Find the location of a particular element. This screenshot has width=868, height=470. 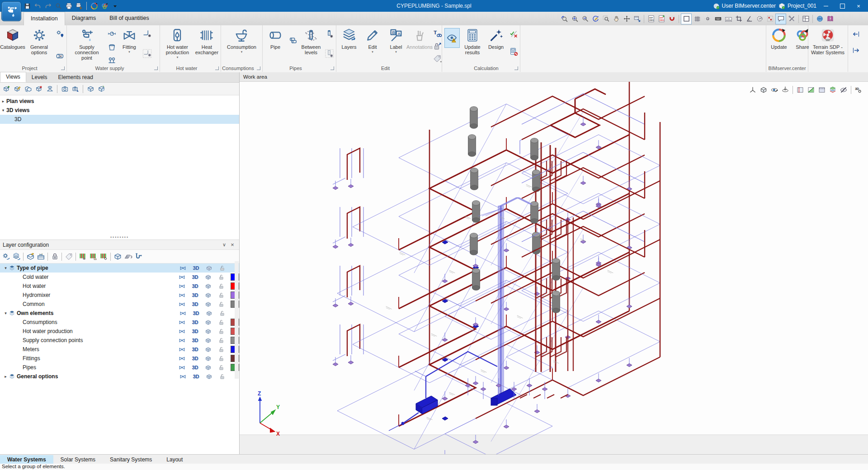

zoom-extents-icon is located at coordinates (575, 19).